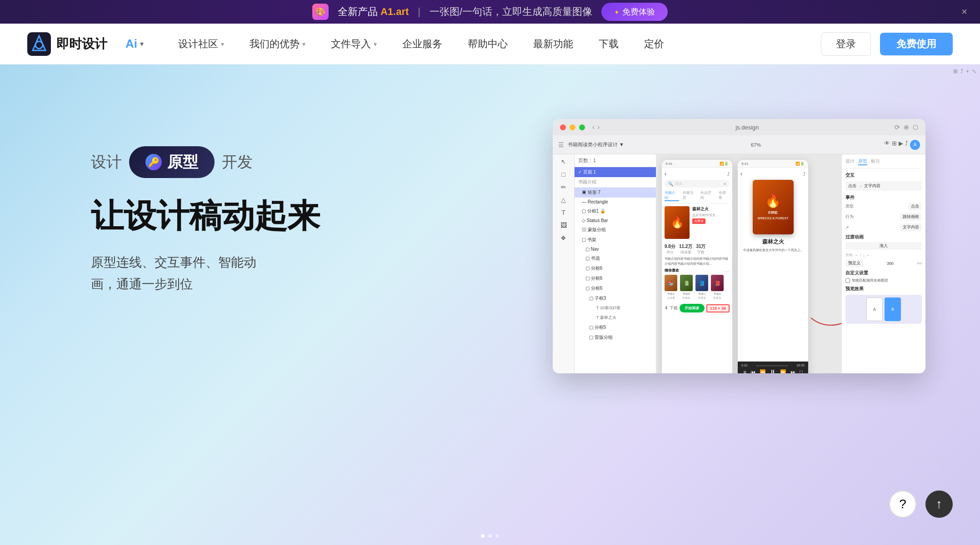  What do you see at coordinates (856, 255) in the screenshot?
I see `direction-icon: →` at bounding box center [856, 255].